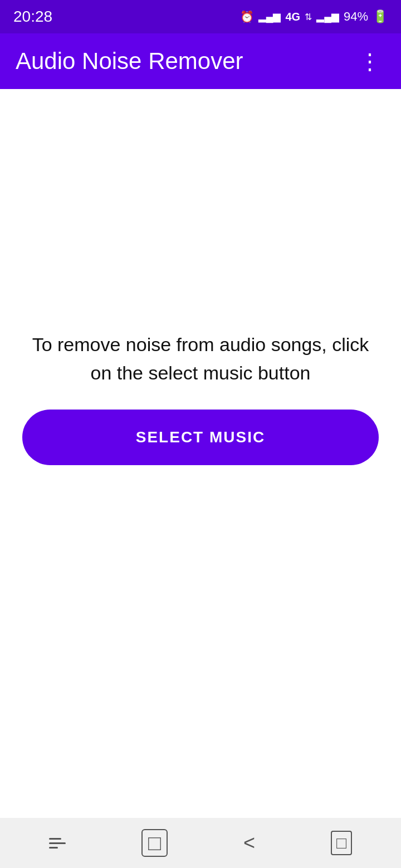 The image size is (401, 868). I want to click on signal-icon-2: ▂▄▆, so click(327, 17).